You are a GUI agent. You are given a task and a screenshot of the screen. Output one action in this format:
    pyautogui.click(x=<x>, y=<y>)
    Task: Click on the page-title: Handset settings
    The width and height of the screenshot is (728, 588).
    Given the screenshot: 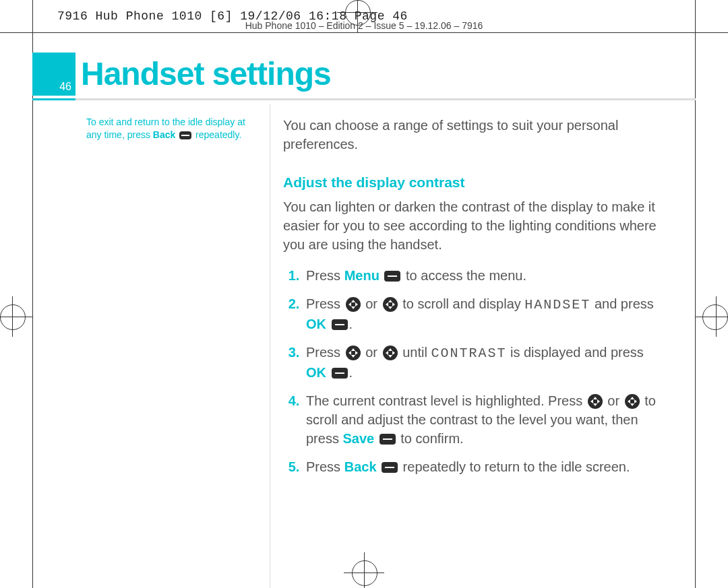 What is the action you would take?
    pyautogui.click(x=206, y=74)
    